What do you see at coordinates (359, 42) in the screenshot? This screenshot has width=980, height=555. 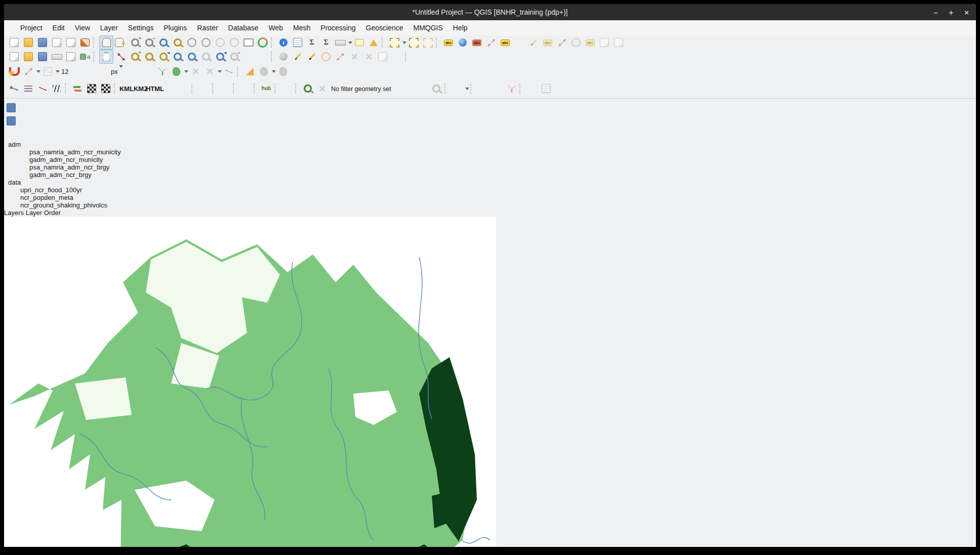 I see `map-tips-icon` at bounding box center [359, 42].